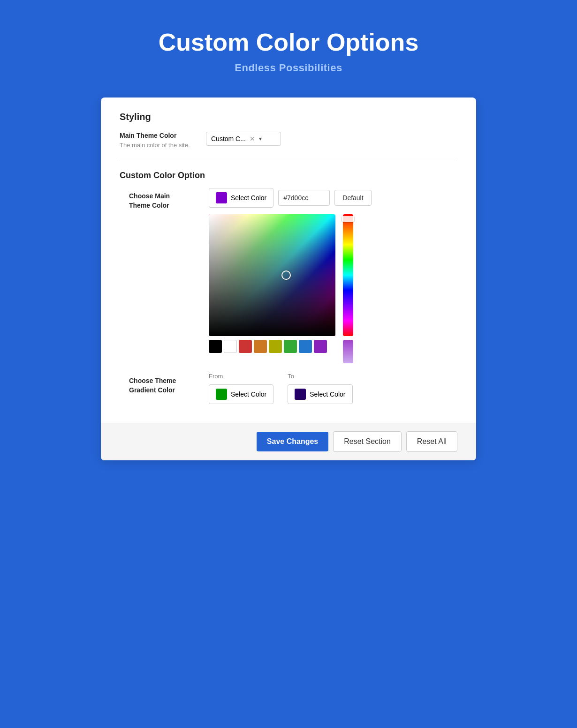  I want to click on section-title: Styling, so click(288, 117).